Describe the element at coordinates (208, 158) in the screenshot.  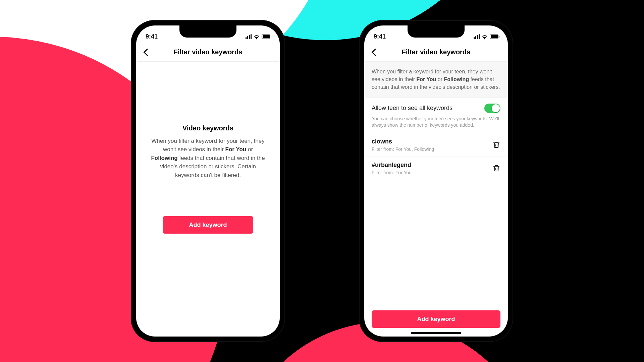
I see `empty-description: When you filter a keyword for your teen,…` at that location.